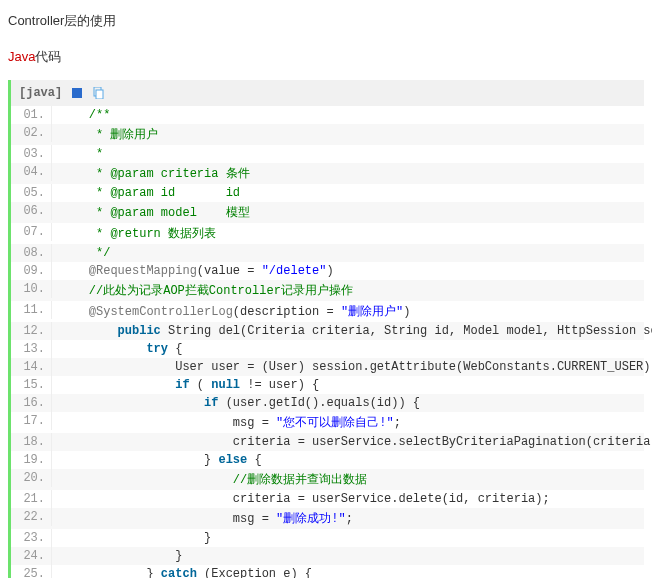 This screenshot has width=652, height=578. What do you see at coordinates (32, 349) in the screenshot?
I see `line-number: 13.` at bounding box center [32, 349].